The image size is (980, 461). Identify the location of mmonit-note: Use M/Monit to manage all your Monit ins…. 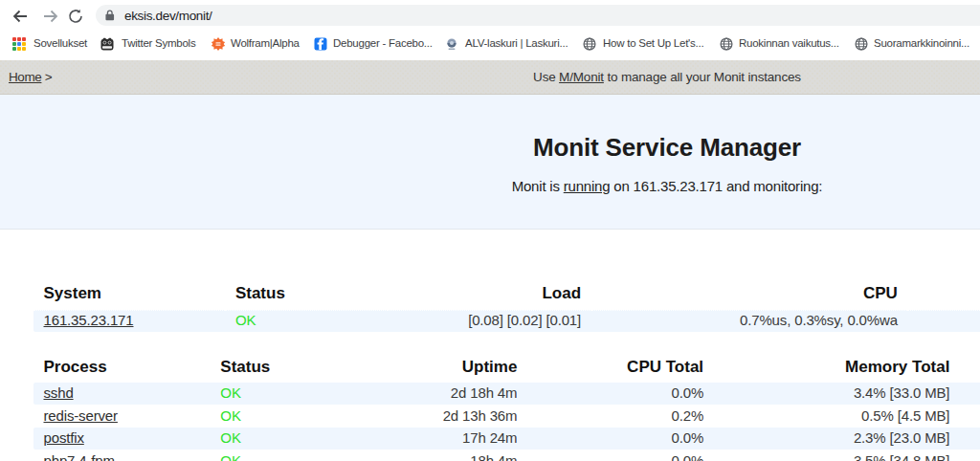
(490, 77).